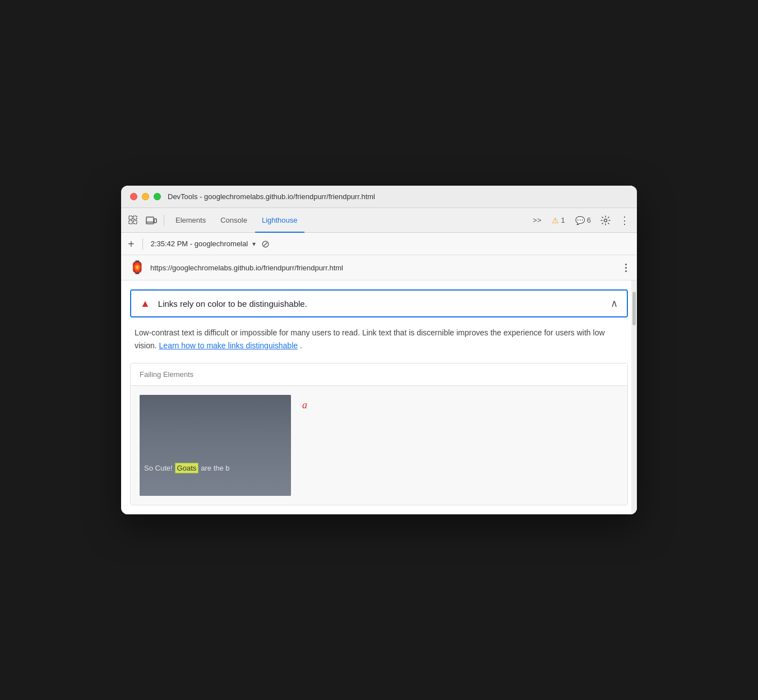  I want to click on scrollbar-thumb, so click(634, 308).